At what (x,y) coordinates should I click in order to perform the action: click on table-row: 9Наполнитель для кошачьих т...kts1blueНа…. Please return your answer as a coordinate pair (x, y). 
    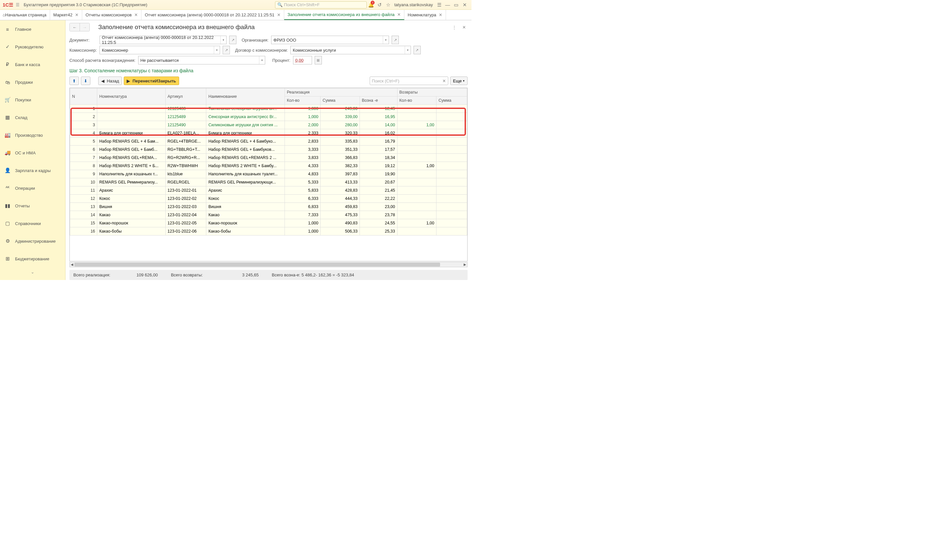
    Looking at the image, I should click on (269, 174).